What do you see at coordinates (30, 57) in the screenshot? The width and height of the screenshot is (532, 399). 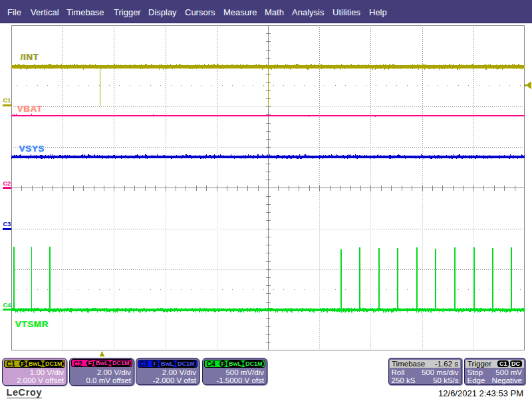 I see `svg-text: /INT` at bounding box center [30, 57].